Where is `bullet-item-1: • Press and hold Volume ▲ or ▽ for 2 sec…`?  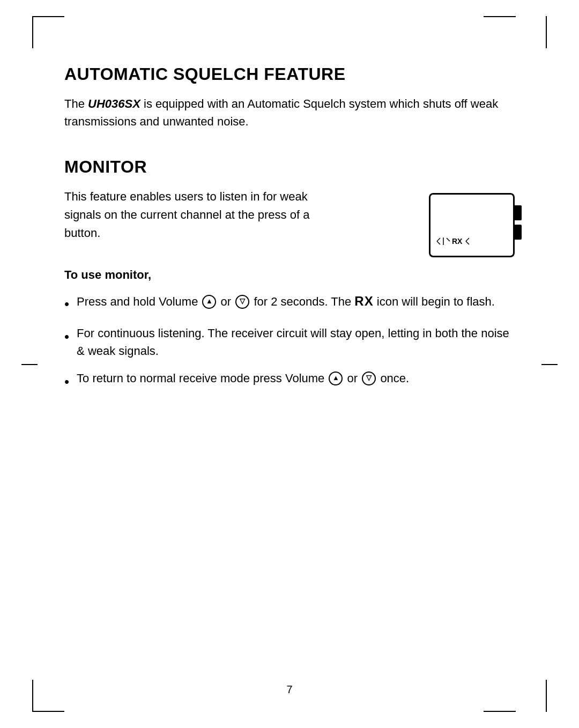 bullet-item-1: • Press and hold Volume ▲ or ▽ for 2 sec… is located at coordinates (290, 303).